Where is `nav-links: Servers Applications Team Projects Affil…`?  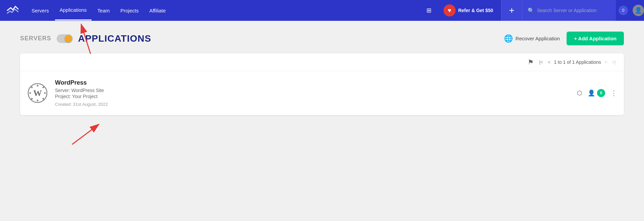 nav-links: Servers Applications Team Projects Affil… is located at coordinates (225, 10).